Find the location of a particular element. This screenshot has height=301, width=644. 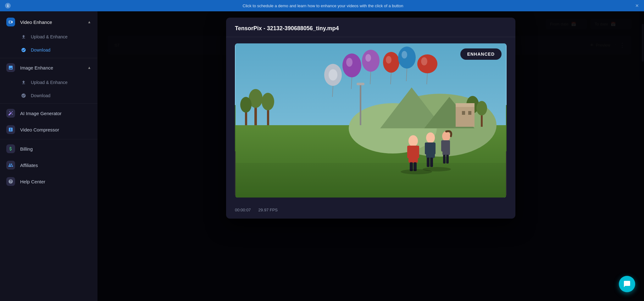

close-icon: ✕ is located at coordinates (637, 6).